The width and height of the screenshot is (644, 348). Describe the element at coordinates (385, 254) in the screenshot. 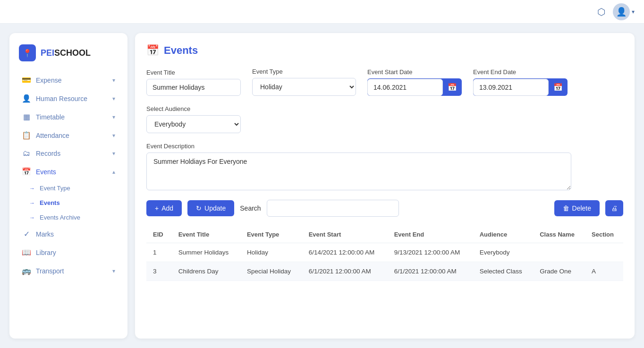

I see `events-table: EID Event Title Event Type Event Start E…` at that location.